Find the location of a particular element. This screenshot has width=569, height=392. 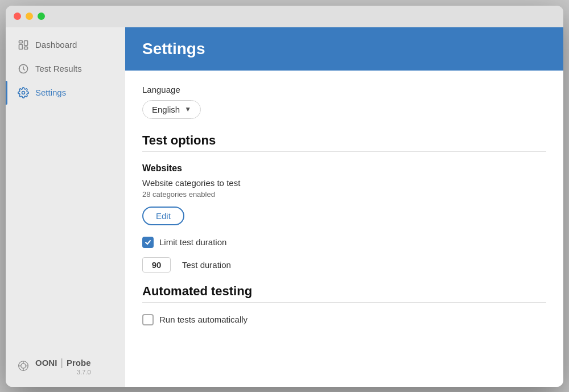

duration-value: 90 is located at coordinates (156, 265).